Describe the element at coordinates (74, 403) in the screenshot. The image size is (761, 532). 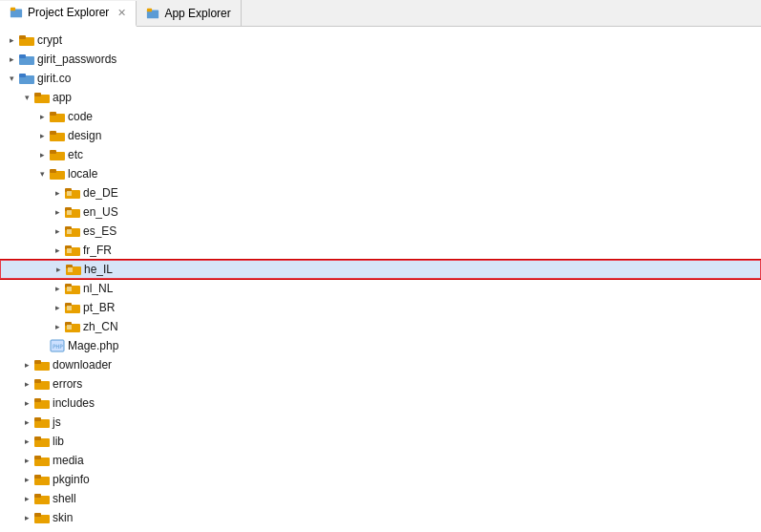
I see `tree-label-includes: includes` at that location.